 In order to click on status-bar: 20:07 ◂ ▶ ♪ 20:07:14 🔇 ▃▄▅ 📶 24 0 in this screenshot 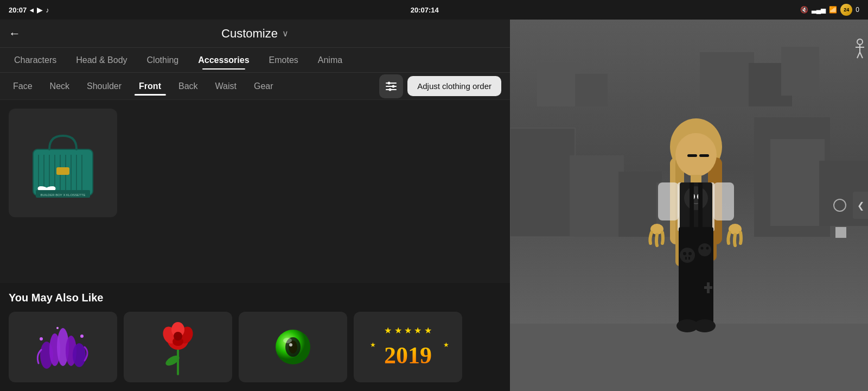, I will do `click(434, 10)`.